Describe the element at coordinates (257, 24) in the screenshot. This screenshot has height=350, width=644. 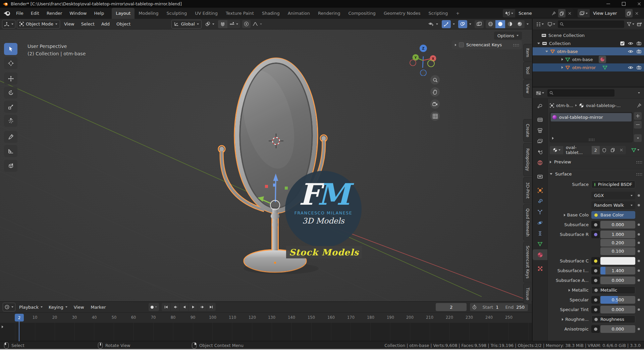
I see `proportional-falloff-dropdown` at that location.